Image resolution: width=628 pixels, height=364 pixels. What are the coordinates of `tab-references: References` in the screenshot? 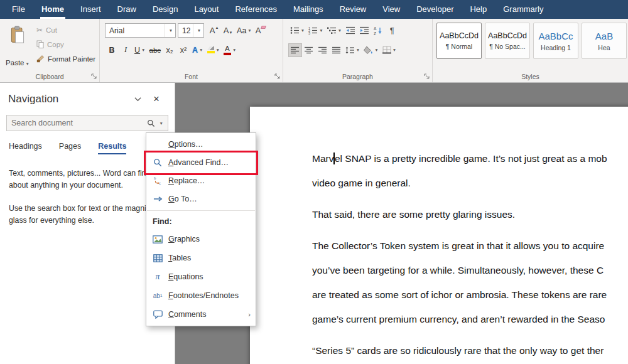 It's located at (256, 9).